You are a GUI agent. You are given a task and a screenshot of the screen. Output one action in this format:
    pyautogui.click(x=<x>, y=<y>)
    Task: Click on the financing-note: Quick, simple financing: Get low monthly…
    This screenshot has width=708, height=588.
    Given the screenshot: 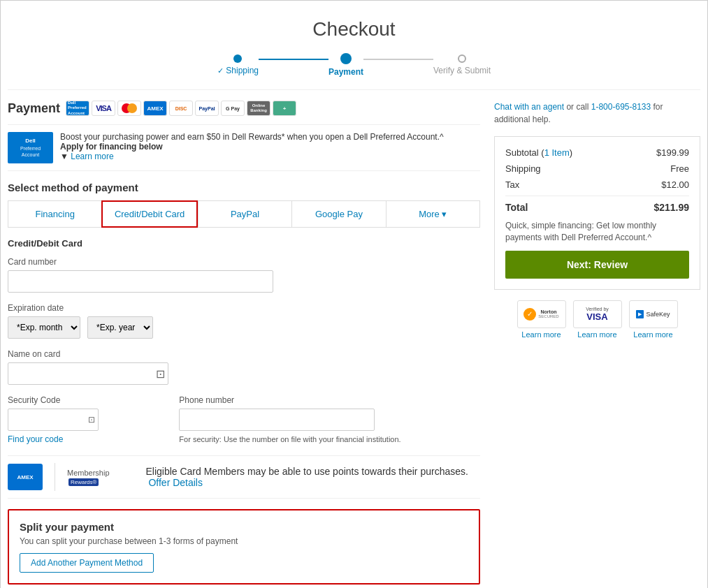 What is the action you would take?
    pyautogui.click(x=597, y=232)
    